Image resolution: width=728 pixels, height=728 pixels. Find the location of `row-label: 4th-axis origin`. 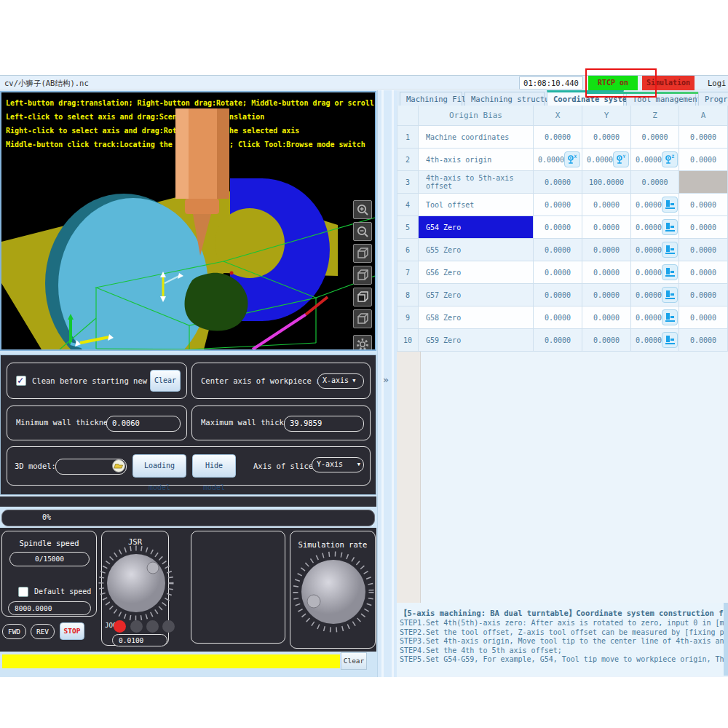

row-label: 4th-axis origin is located at coordinates (476, 160).